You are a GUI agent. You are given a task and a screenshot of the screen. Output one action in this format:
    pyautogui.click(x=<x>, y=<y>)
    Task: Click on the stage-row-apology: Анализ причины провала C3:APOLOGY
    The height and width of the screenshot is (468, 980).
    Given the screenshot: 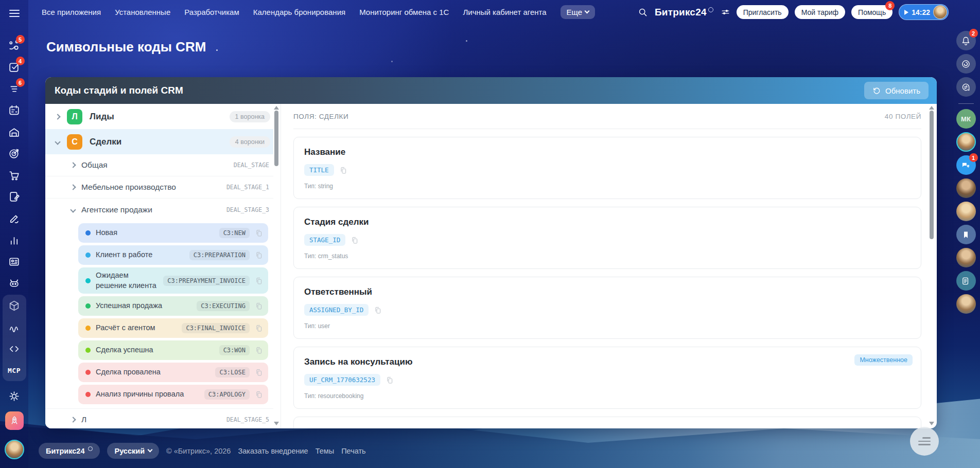 What is the action you would take?
    pyautogui.click(x=173, y=394)
    